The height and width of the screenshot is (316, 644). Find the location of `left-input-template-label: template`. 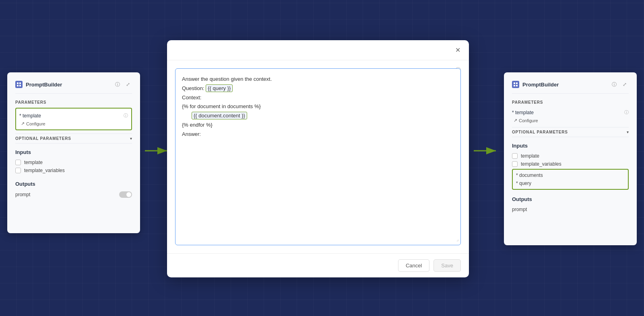

left-input-template-label: template is located at coordinates (33, 162).